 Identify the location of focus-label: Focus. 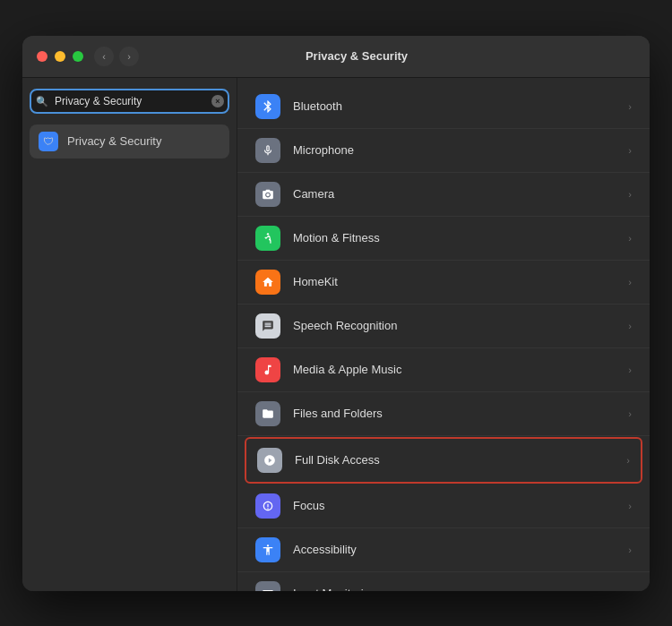
(461, 505).